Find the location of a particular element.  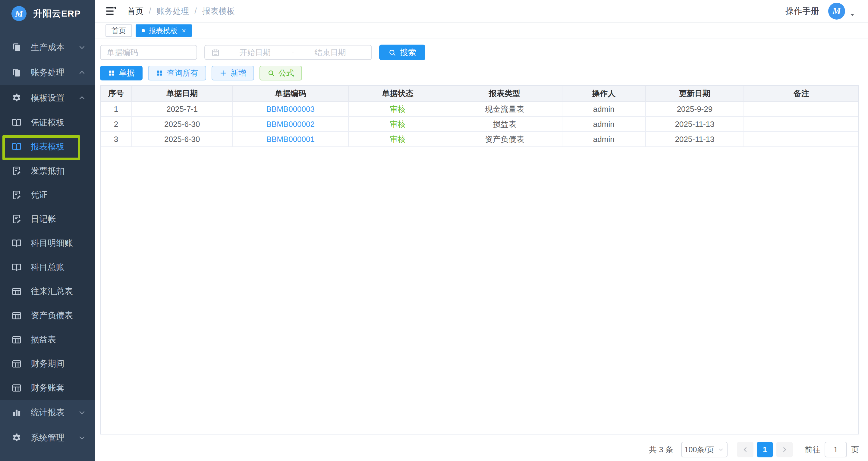

search-button: 搜索 is located at coordinates (402, 53).